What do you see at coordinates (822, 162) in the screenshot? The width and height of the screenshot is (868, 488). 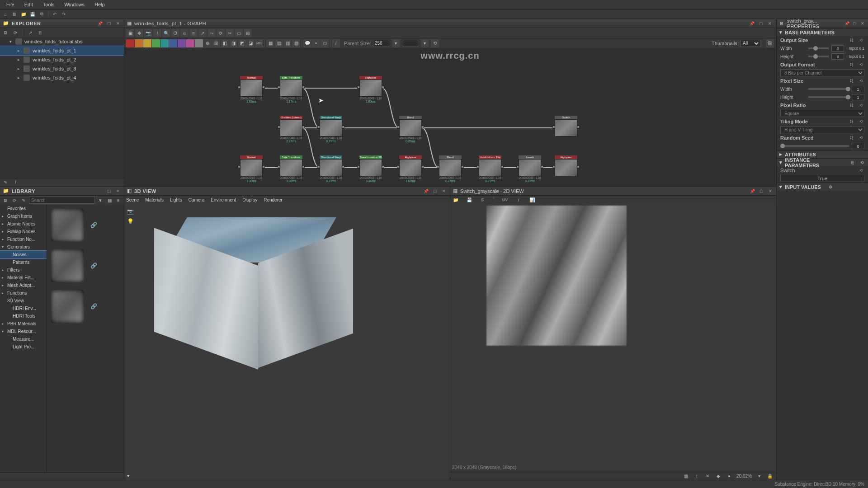 I see `section-instance-parameters: ▾ INSTANCE PARAMETERS ⎘ ⟲` at bounding box center [822, 162].